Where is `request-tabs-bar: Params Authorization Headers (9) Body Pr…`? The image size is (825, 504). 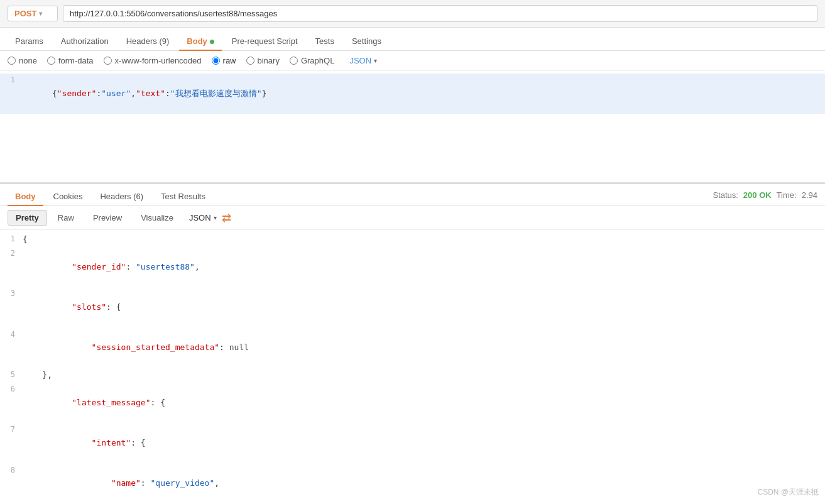 request-tabs-bar: Params Authorization Headers (9) Body Pr… is located at coordinates (412, 39).